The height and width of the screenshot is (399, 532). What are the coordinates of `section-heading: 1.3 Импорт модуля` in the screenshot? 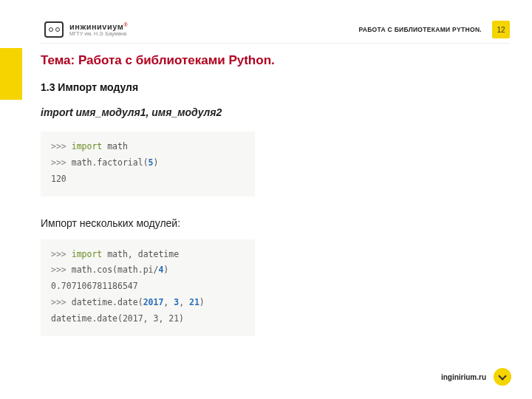 It's located at (275, 87).